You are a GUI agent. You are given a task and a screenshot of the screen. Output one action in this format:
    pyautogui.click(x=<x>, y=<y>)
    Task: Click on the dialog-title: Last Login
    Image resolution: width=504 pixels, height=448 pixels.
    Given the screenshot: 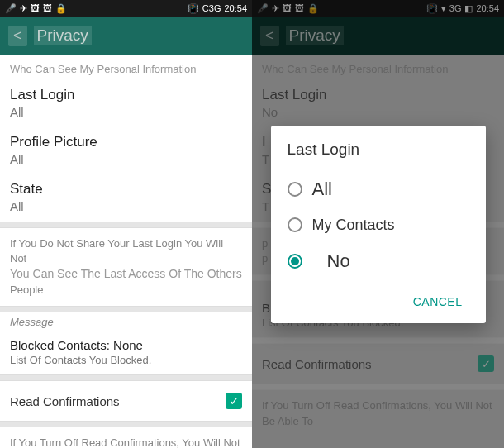 What is the action you would take?
    pyautogui.click(x=378, y=150)
    